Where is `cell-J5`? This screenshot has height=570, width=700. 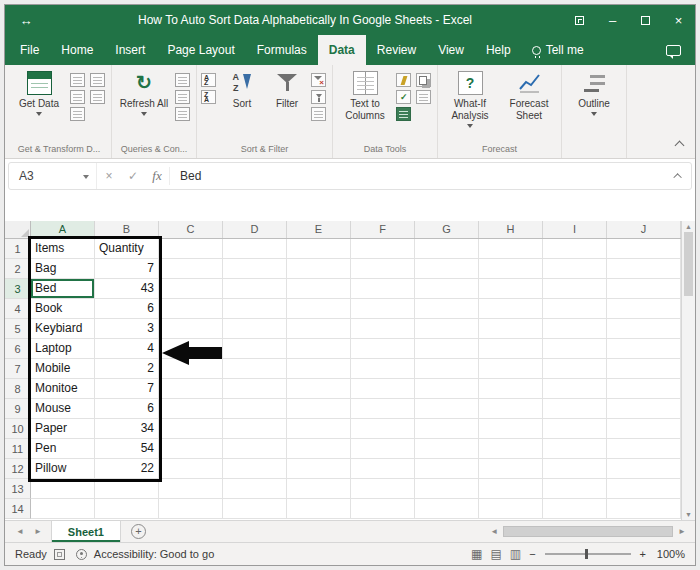
cell-J5 is located at coordinates (644, 329).